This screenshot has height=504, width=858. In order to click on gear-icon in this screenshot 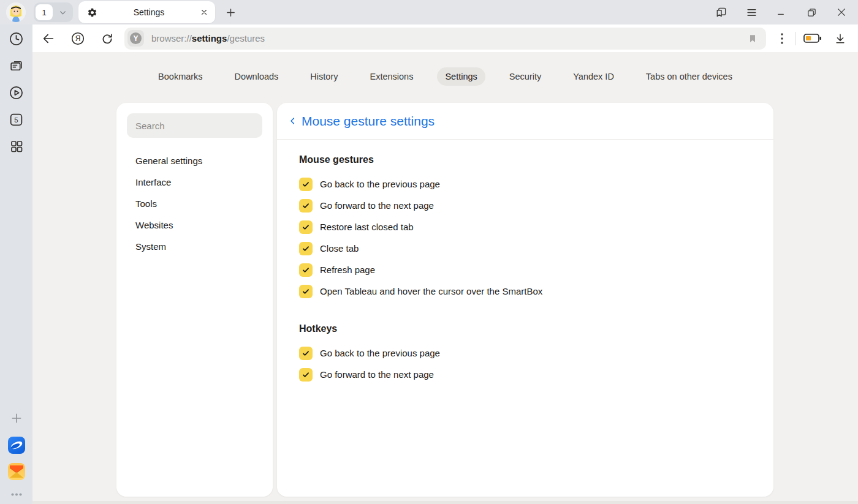, I will do `click(92, 12)`.